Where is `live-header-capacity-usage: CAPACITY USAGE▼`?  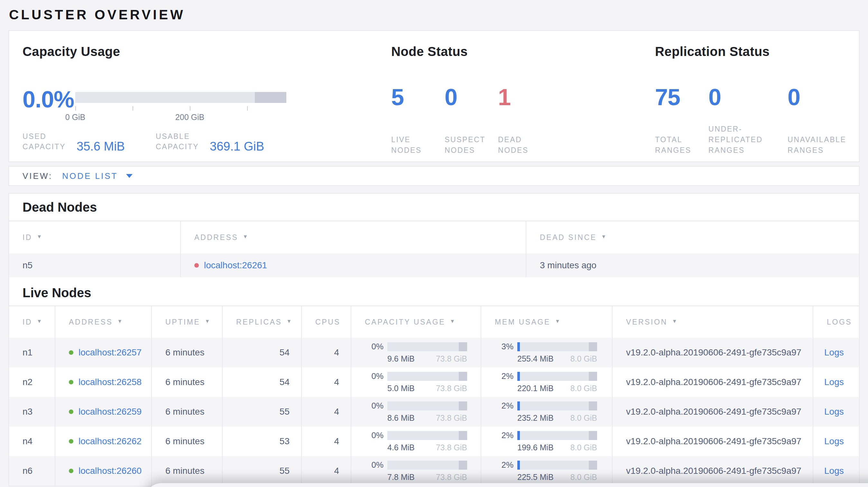
live-header-capacity-usage: CAPACITY USAGE▼ is located at coordinates (416, 322).